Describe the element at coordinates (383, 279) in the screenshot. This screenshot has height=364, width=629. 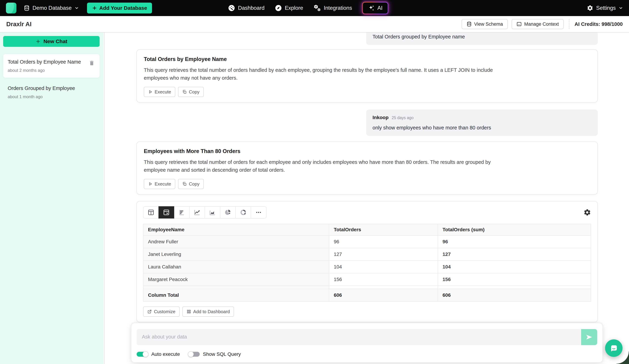
I see `cell-total-orders: 156` at that location.